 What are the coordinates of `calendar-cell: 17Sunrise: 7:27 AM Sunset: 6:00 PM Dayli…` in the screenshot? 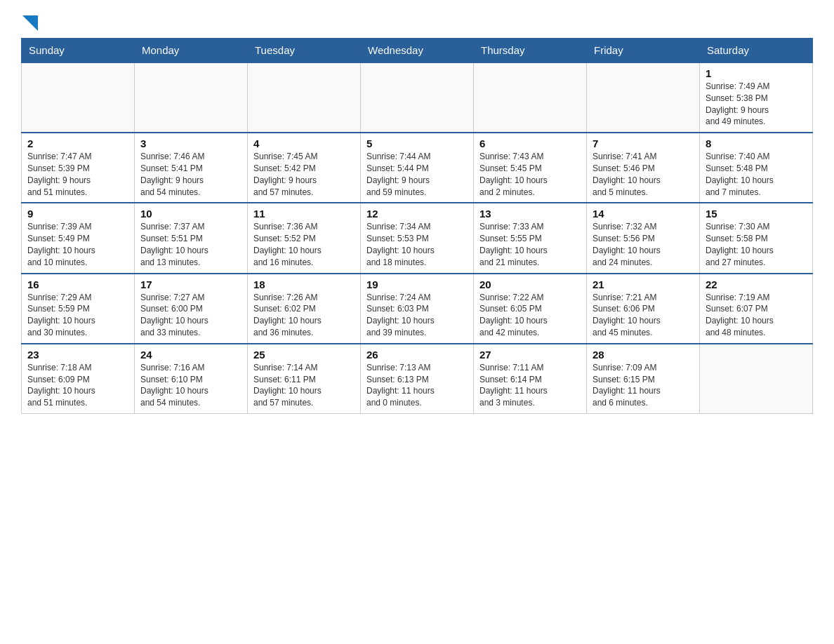 It's located at (191, 309).